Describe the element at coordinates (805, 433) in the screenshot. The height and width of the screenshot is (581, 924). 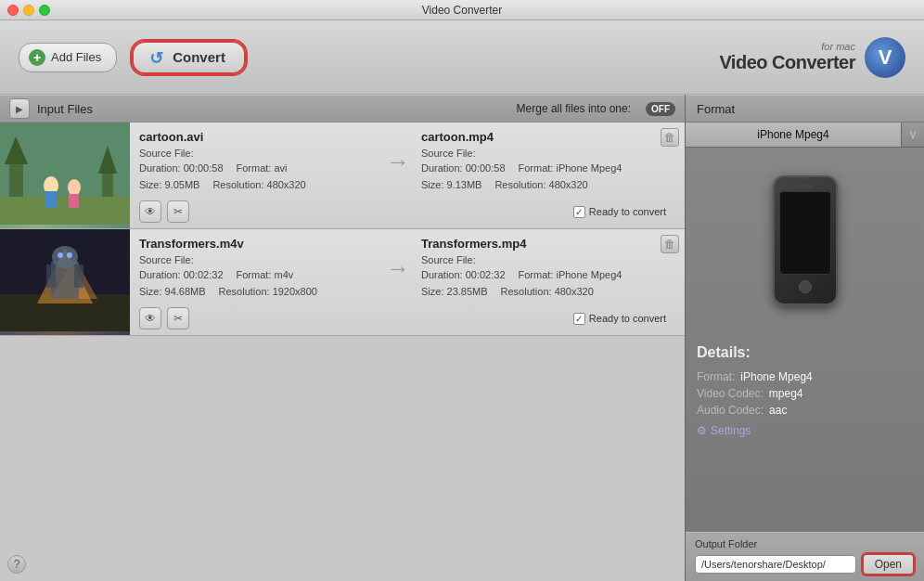
I see `details-section: Details: Format: iPhone Mpeg4 Video Code…` at that location.